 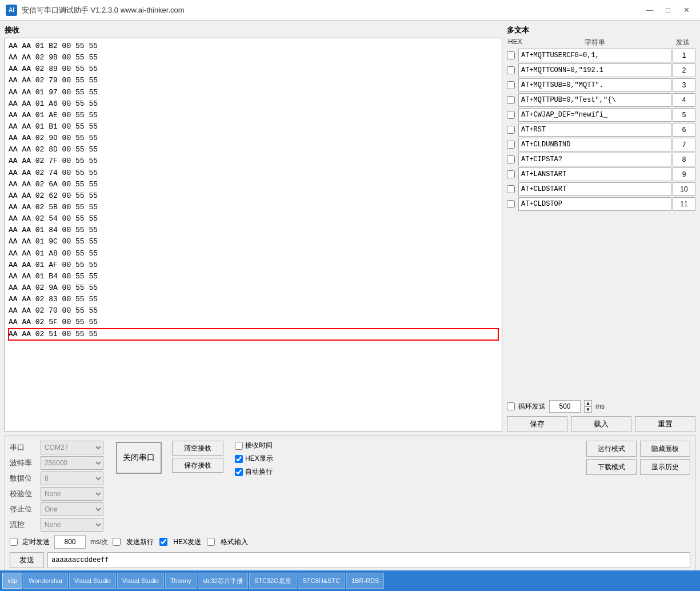 I want to click on port-config-grid: 串口 COM27 波特率 256000 数据位 8 校验位 None 停止位, so click(x=57, y=486).